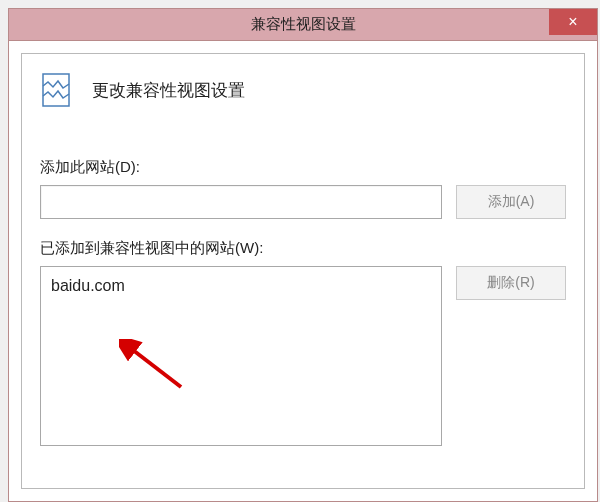 The width and height of the screenshot is (600, 502). What do you see at coordinates (510, 283) in the screenshot?
I see `remove-button-label: 删除(R)` at bounding box center [510, 283].